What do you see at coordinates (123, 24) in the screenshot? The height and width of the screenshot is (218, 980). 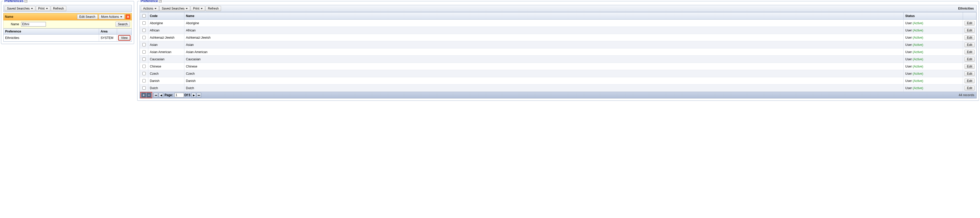 I see `search-button: Search` at bounding box center [123, 24].